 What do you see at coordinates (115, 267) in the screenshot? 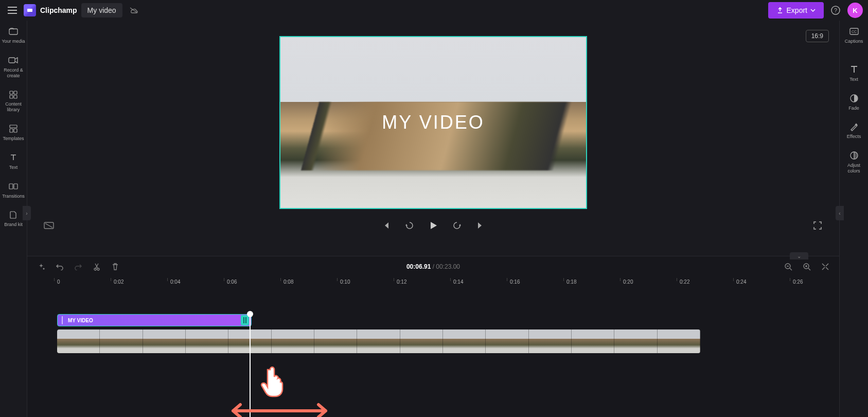
I see `delete-button` at bounding box center [115, 267].